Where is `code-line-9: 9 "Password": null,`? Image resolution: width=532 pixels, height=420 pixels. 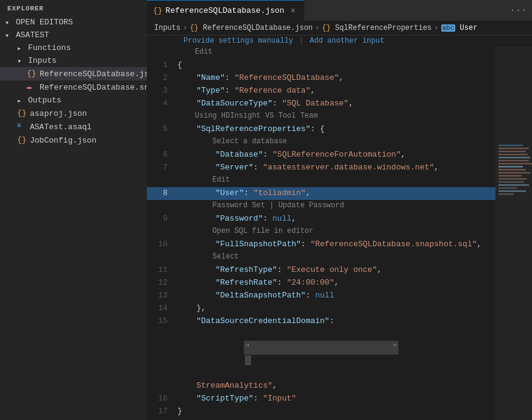 code-line-9: 9 "Password": null, is located at coordinates (321, 219).